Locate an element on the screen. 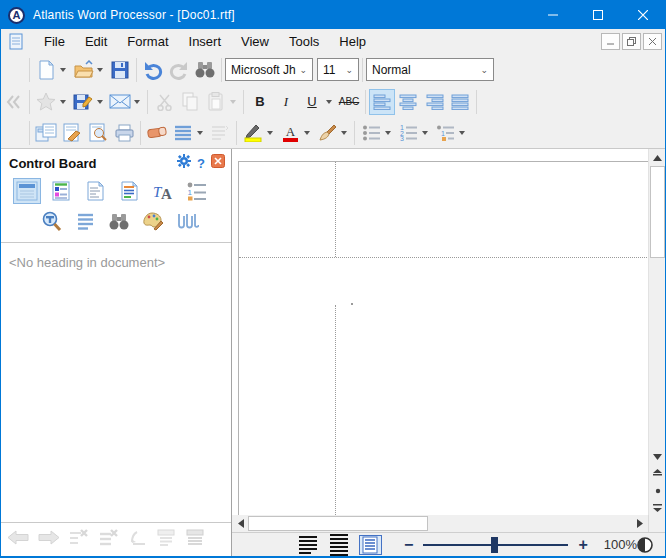 This screenshot has width=666, height=558. format-painter-dropdown is located at coordinates (344, 133).